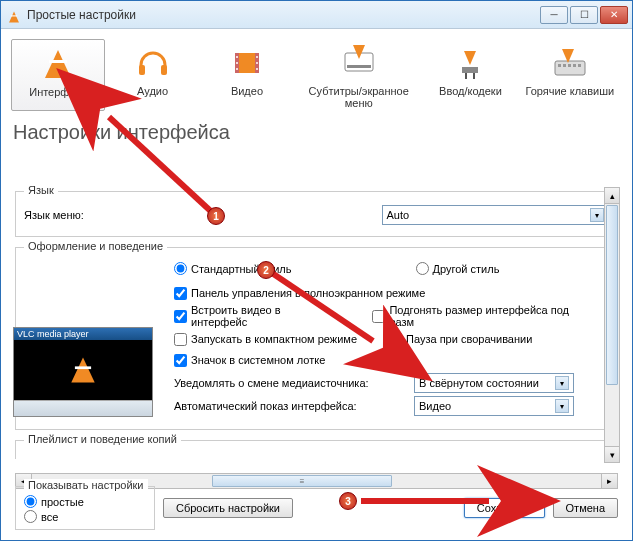 This screenshot has height=541, width=633. Describe the element at coordinates (266, 340) in the screenshot. I see `compact-mode-check: Запускать в компактном режиме` at that location.